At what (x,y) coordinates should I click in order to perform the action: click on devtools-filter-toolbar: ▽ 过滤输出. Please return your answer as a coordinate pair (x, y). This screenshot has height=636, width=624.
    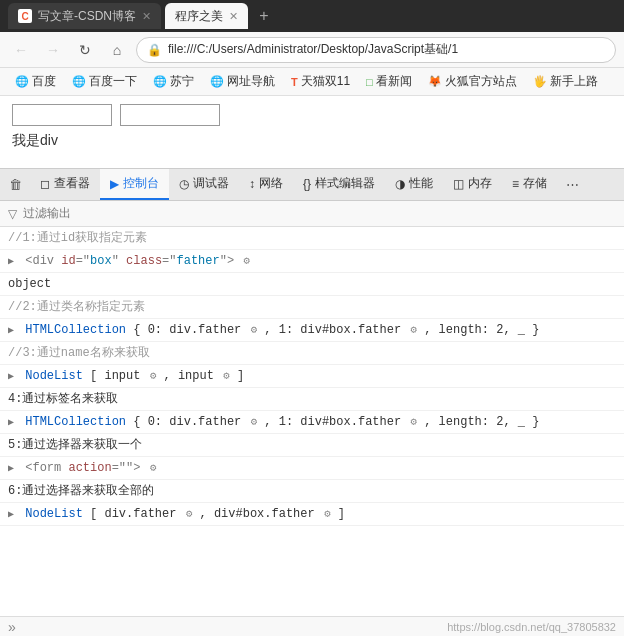
    Looking at the image, I should click on (312, 214).